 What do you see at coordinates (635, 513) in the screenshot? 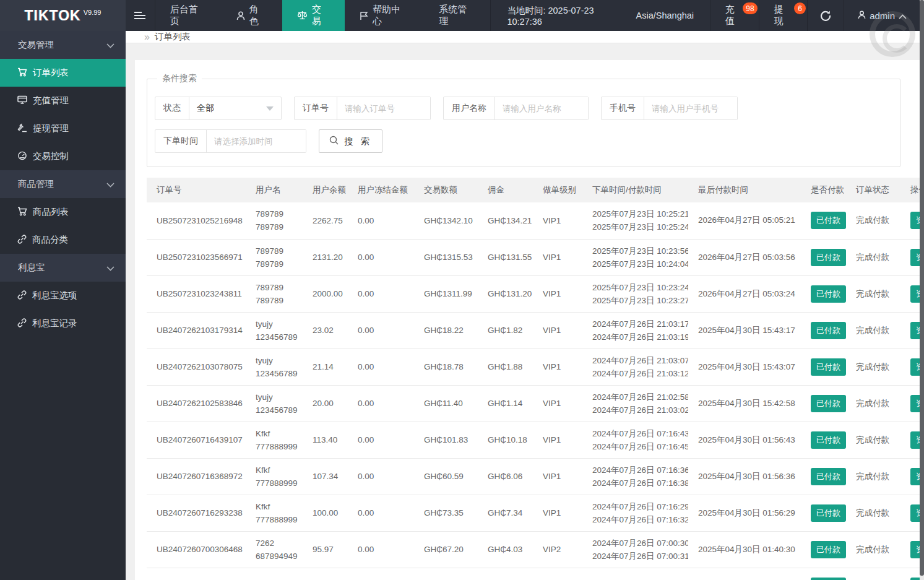
I see `cell-order-time: 2024年07月26日 07:16:29 2024年07月26日 07:16:3…` at bounding box center [635, 513].